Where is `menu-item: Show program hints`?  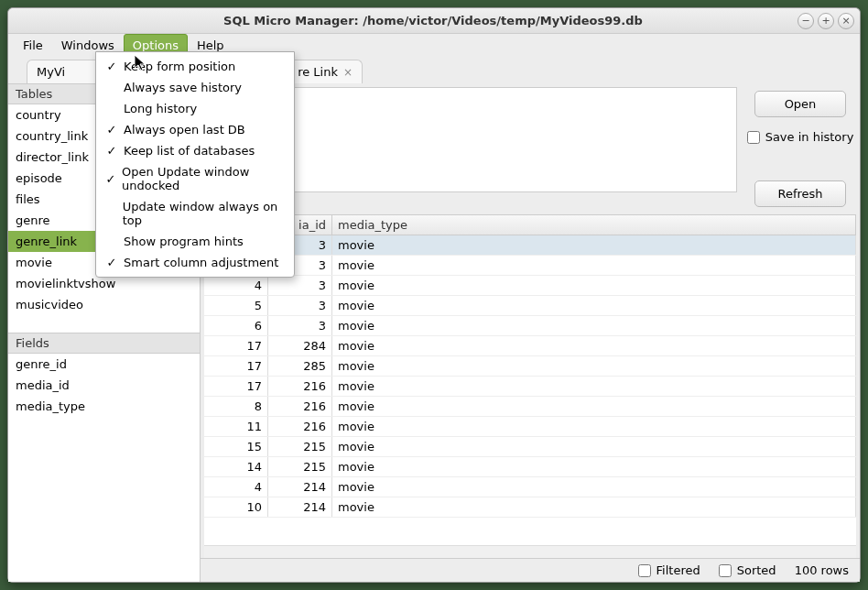 menu-item: Show program hints is located at coordinates (195, 242).